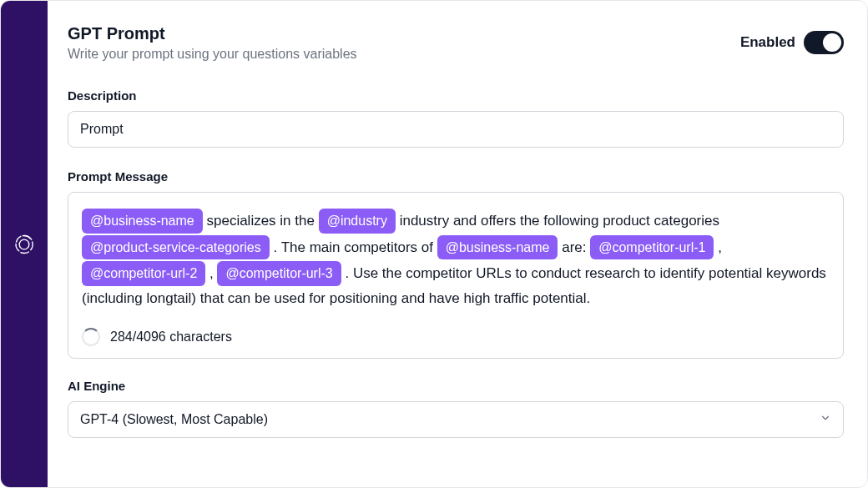  What do you see at coordinates (144, 274) in the screenshot?
I see `variable-token: @competitor-url-2` at bounding box center [144, 274].